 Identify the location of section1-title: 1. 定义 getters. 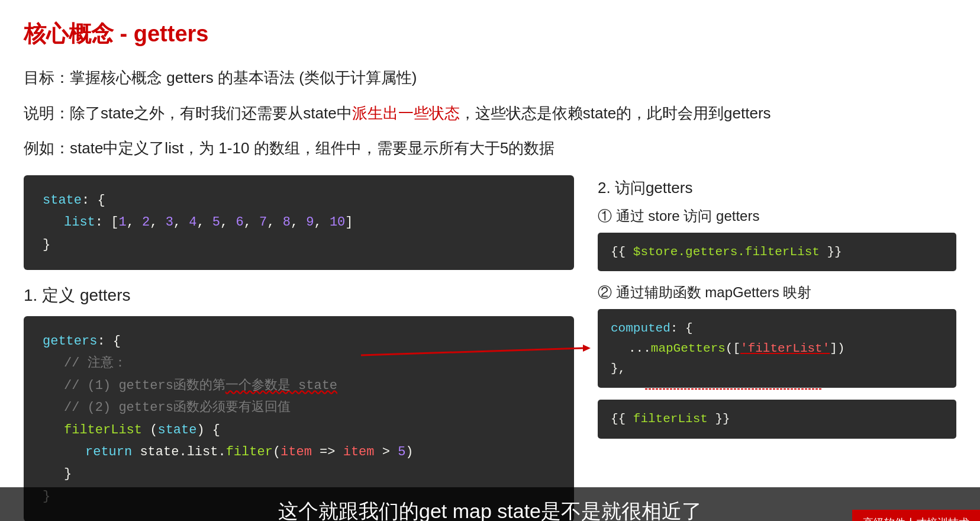
(299, 295).